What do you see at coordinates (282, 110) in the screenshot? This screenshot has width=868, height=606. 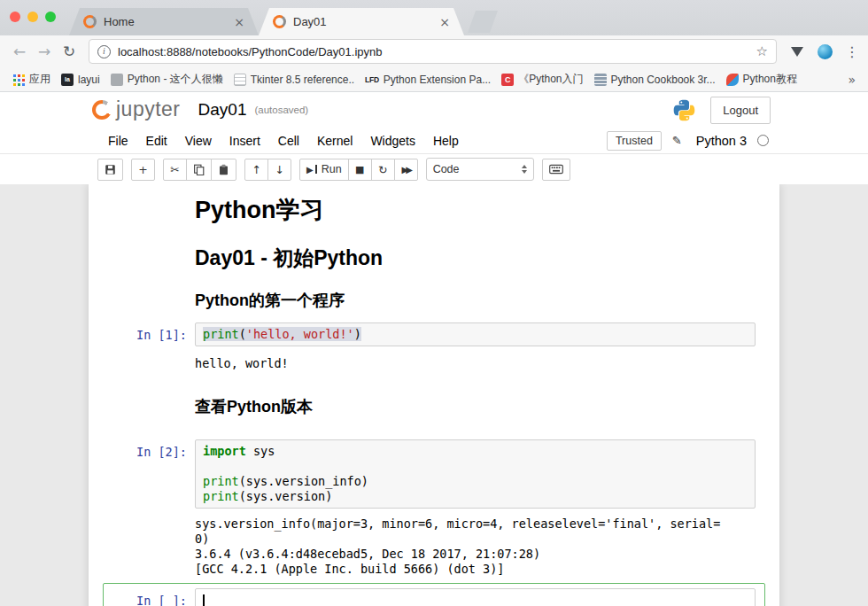 I see `autosave-status: (autosaved)` at bounding box center [282, 110].